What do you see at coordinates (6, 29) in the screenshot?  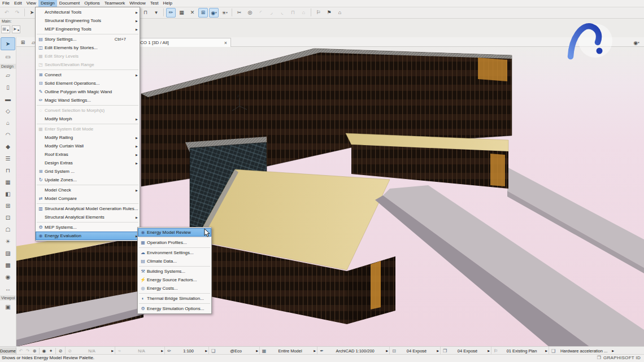 I see `favorites-combo: ⊞▸` at bounding box center [6, 29].